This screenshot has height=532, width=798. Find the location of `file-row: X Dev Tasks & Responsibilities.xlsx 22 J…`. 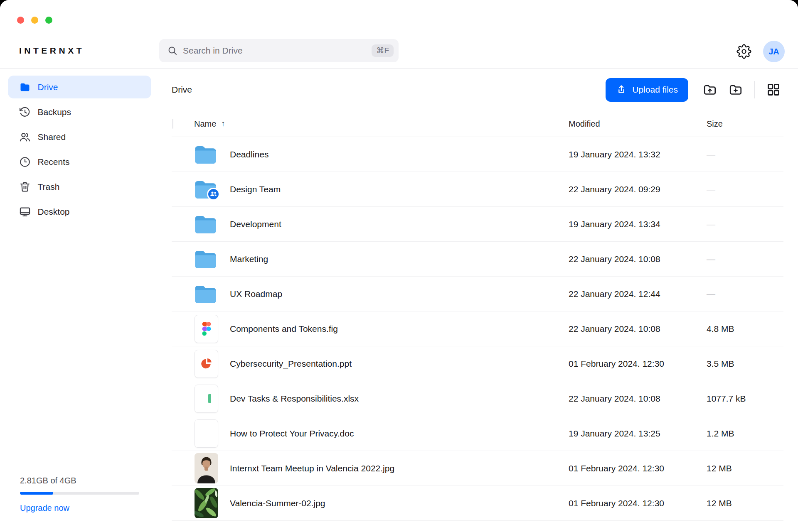

file-row: X Dev Tasks & Responsibilities.xlsx 22 J… is located at coordinates (478, 399).